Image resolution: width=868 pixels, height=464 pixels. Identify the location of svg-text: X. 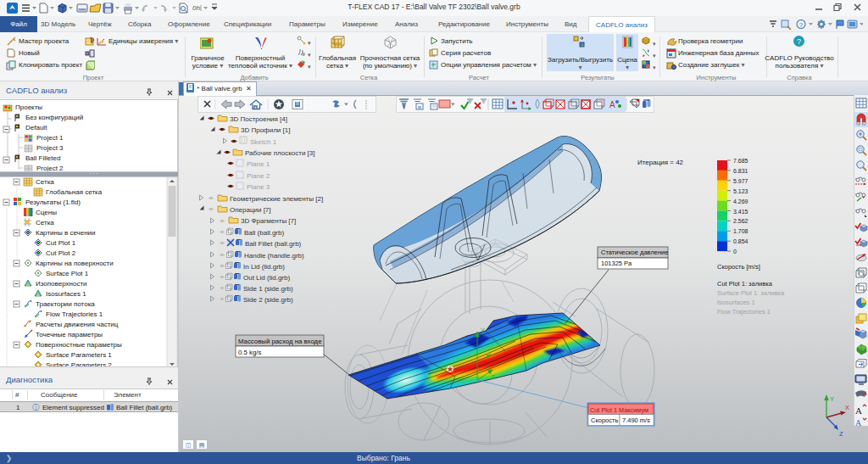
(848, 407).